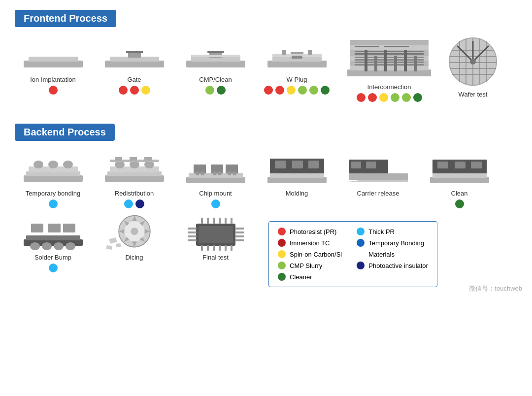 The height and width of the screenshot is (396, 532). What do you see at coordinates (215, 193) in the screenshot?
I see `chip-mount-label: Chip mount` at bounding box center [215, 193].